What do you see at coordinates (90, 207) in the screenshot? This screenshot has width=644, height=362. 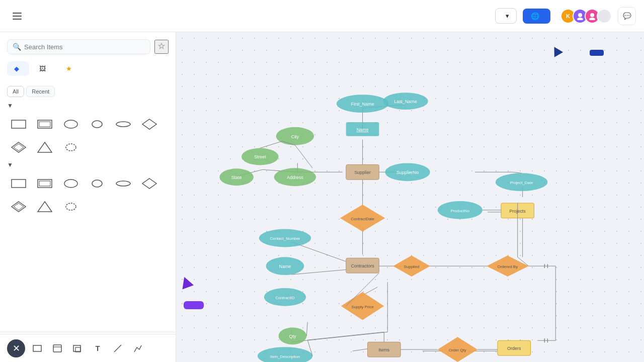 I see `more-chen-button` at bounding box center [90, 207].